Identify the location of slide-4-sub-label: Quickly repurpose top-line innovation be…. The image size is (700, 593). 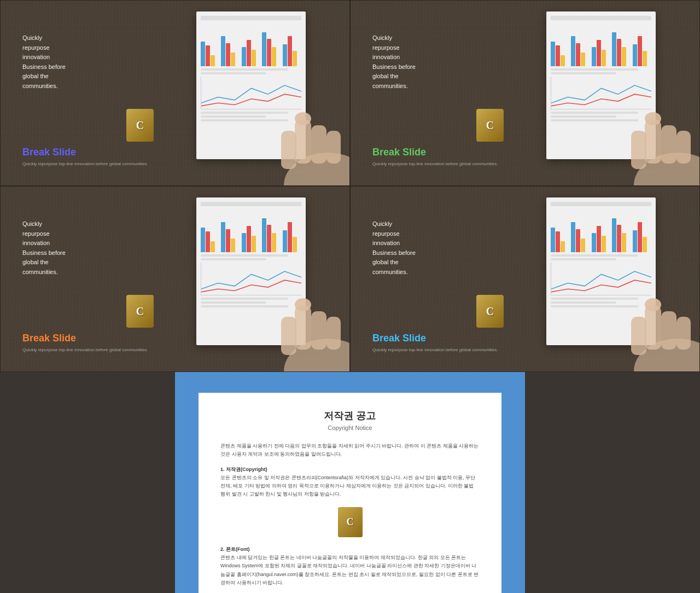
(435, 350).